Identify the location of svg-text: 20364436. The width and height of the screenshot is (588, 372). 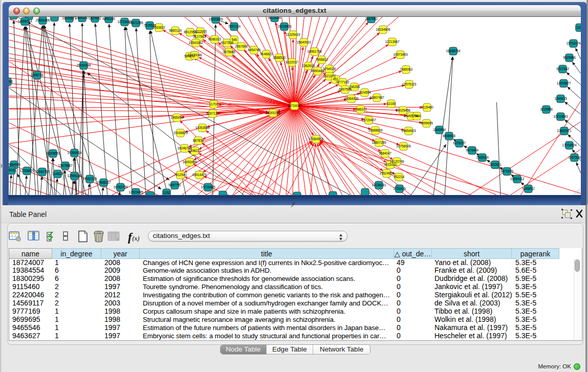
(351, 98).